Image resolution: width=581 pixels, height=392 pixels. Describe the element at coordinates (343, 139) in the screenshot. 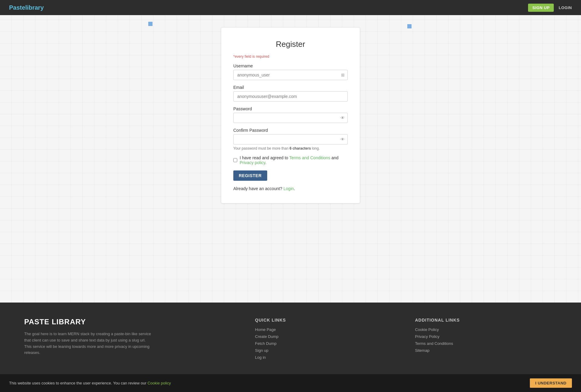

I see `confirm-password-eye-icon: 👁` at that location.